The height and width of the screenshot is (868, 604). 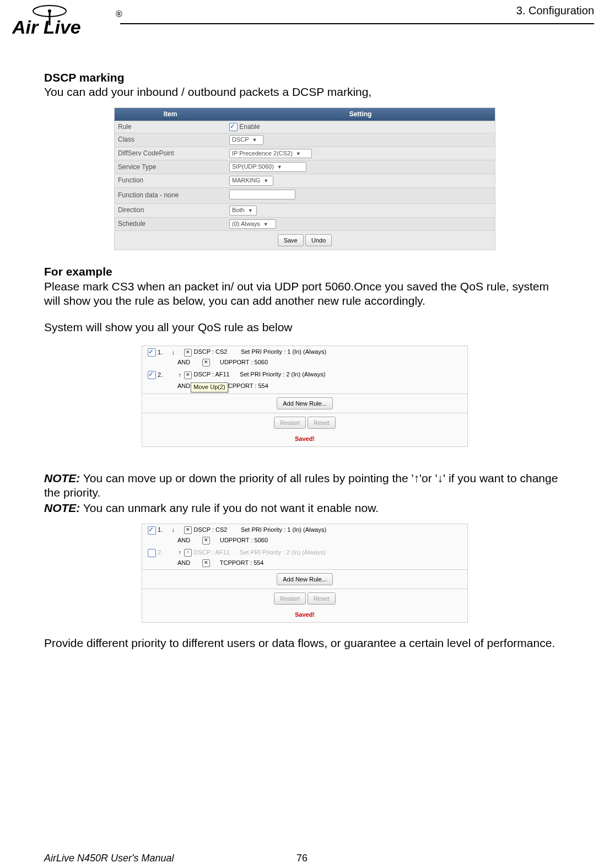 What do you see at coordinates (302, 859) in the screenshot?
I see `footer-page-number: 76` at bounding box center [302, 859].